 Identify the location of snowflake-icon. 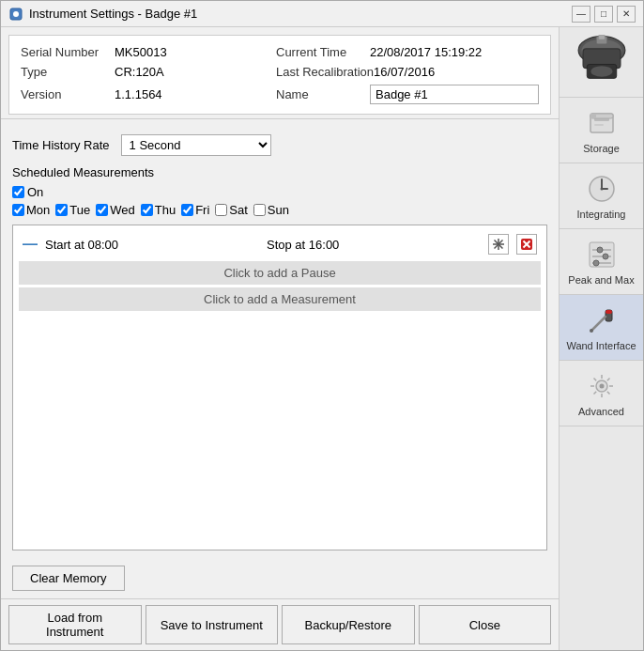
(498, 244).